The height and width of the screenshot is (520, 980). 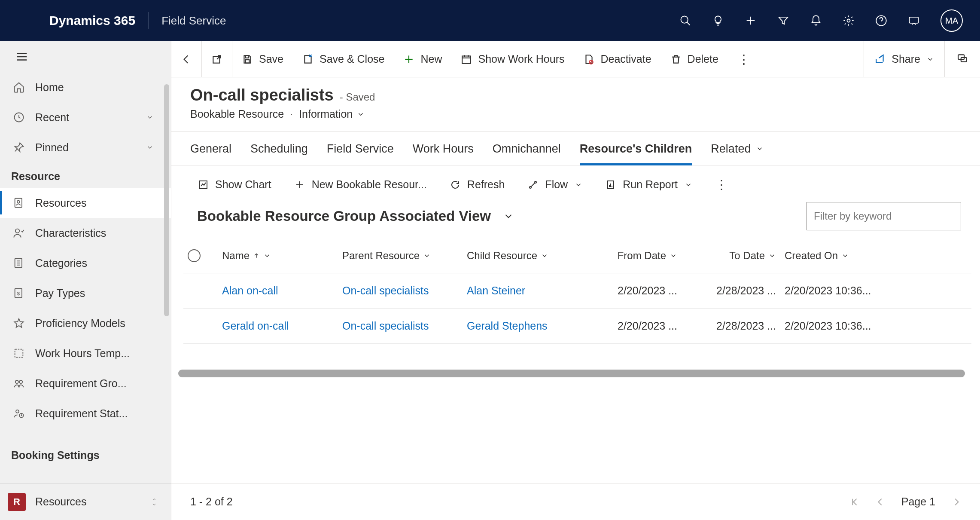 I want to click on tab-omnichannel: Omnichannel, so click(x=527, y=149).